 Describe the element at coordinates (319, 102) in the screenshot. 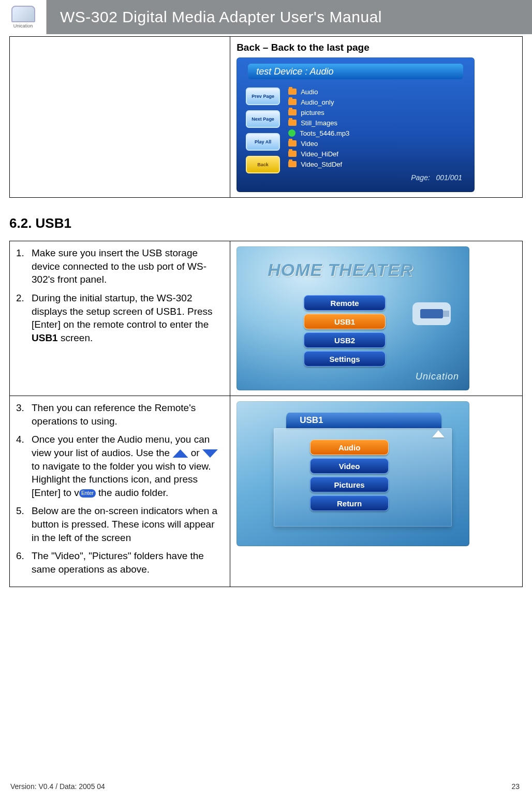

I see `list-item: Audio_only` at that location.